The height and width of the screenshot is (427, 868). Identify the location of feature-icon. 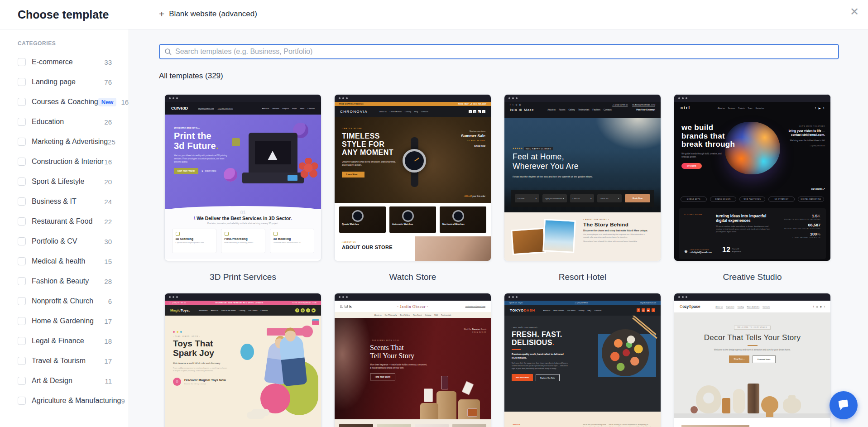
(275, 234).